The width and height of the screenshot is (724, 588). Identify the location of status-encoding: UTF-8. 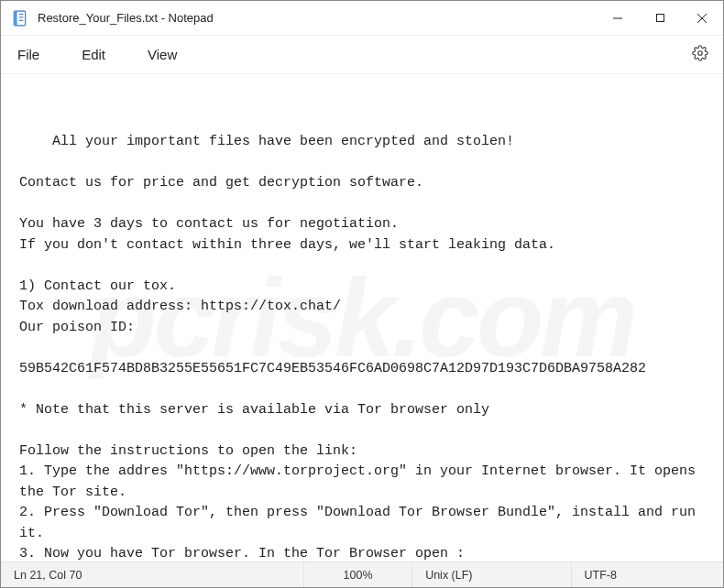
(648, 575).